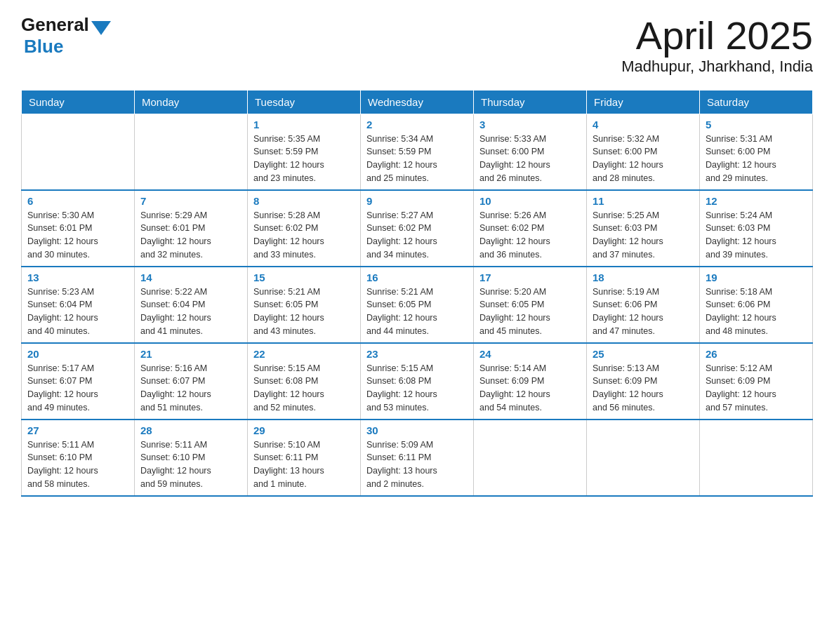 This screenshot has height=644, width=834. Describe the element at coordinates (756, 354) in the screenshot. I see `day-number: 26` at that location.